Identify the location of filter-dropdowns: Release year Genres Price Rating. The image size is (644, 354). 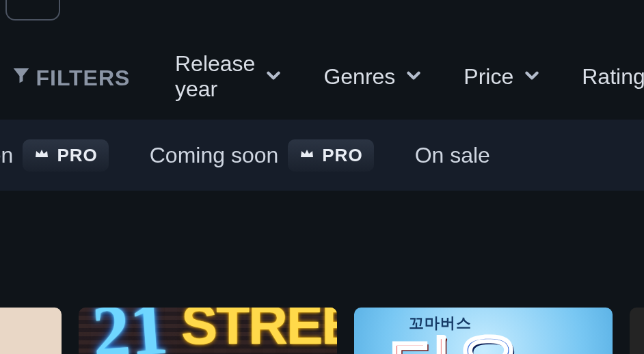
(410, 77).